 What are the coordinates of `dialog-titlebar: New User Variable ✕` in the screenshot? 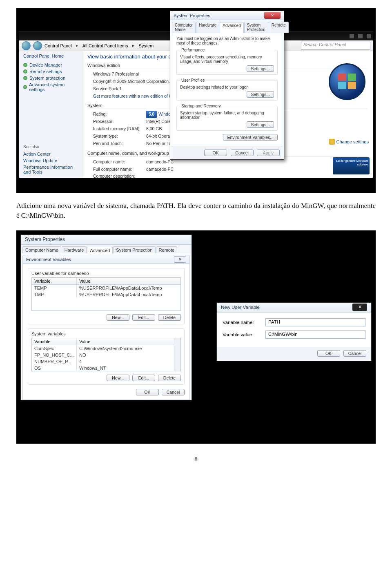 It's located at (294, 308).